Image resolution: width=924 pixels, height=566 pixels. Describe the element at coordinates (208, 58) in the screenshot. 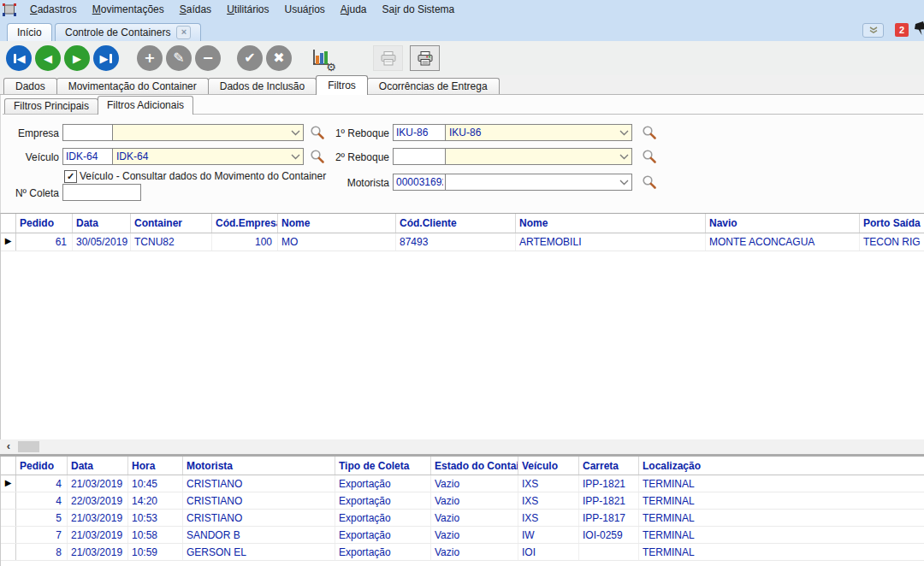

I see `delete-record-icon: −` at that location.